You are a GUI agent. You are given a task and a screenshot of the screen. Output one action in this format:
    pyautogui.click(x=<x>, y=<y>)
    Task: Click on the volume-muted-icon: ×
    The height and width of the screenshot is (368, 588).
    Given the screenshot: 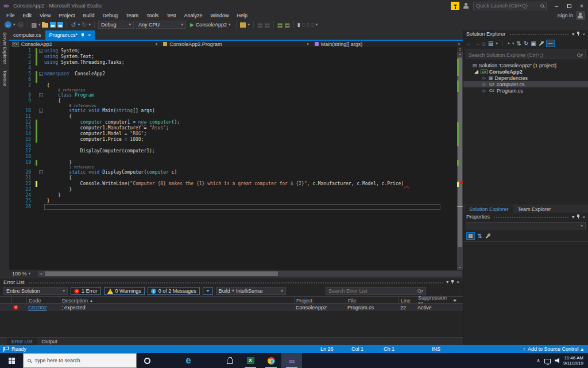 What is the action you would take?
    pyautogui.click(x=557, y=361)
    